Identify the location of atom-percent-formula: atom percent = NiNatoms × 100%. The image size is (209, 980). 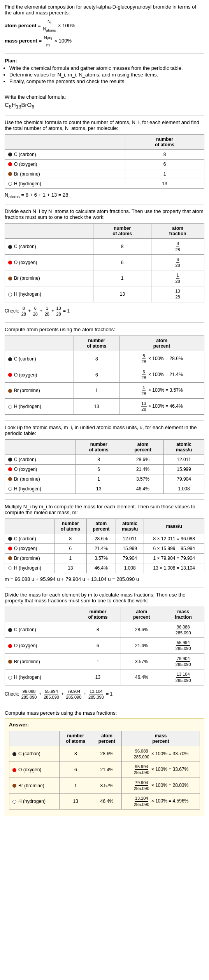
(104, 26).